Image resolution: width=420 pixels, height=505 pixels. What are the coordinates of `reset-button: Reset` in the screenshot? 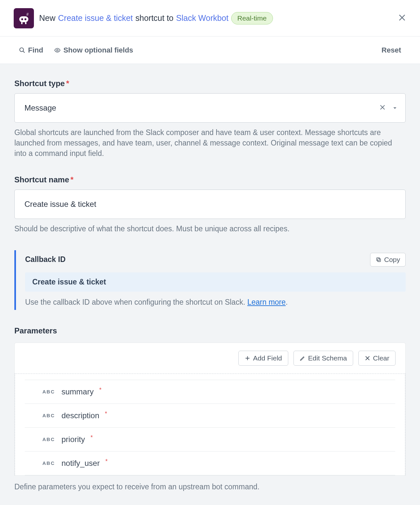 It's located at (391, 50).